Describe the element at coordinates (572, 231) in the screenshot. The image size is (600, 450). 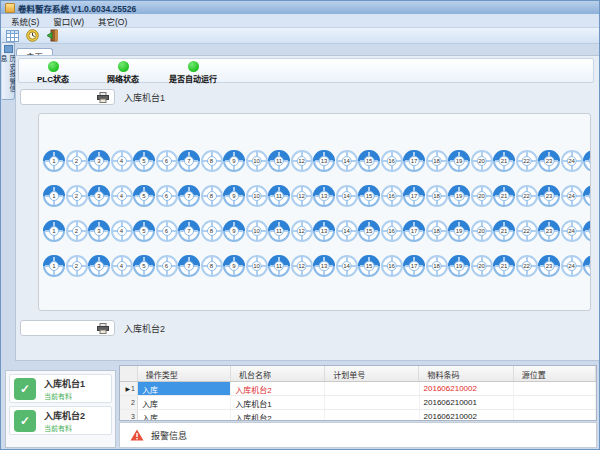
I see `coil-slot-24-empty: 24` at that location.